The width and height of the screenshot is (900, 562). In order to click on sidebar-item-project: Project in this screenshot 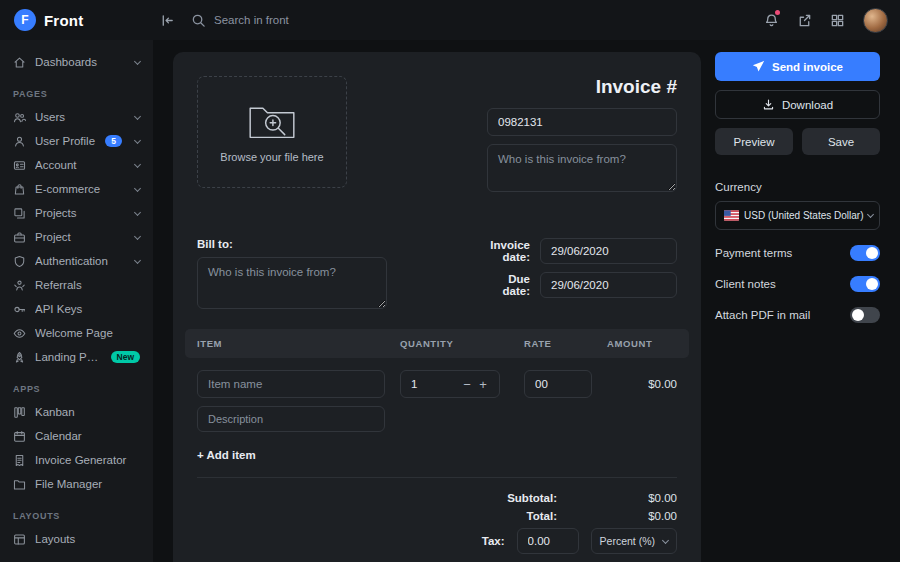, I will do `click(76, 237)`.